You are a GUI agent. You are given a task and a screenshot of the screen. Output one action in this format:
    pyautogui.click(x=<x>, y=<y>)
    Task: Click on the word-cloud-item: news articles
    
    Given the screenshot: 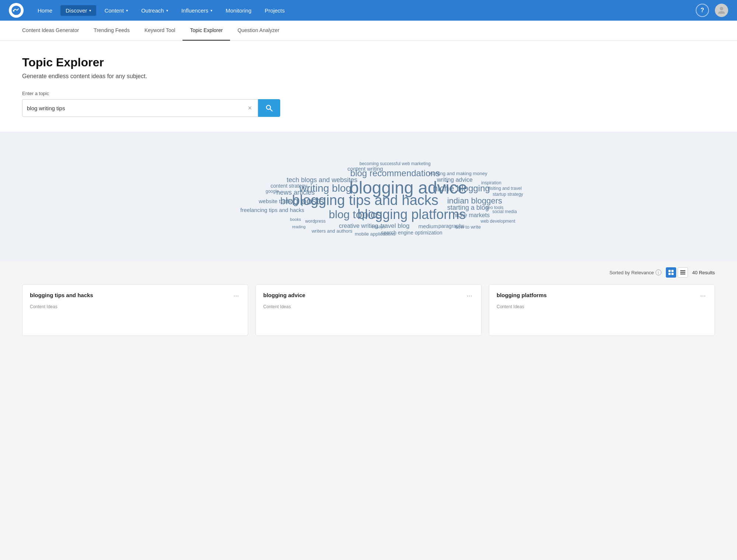 What is the action you would take?
    pyautogui.click(x=295, y=192)
    